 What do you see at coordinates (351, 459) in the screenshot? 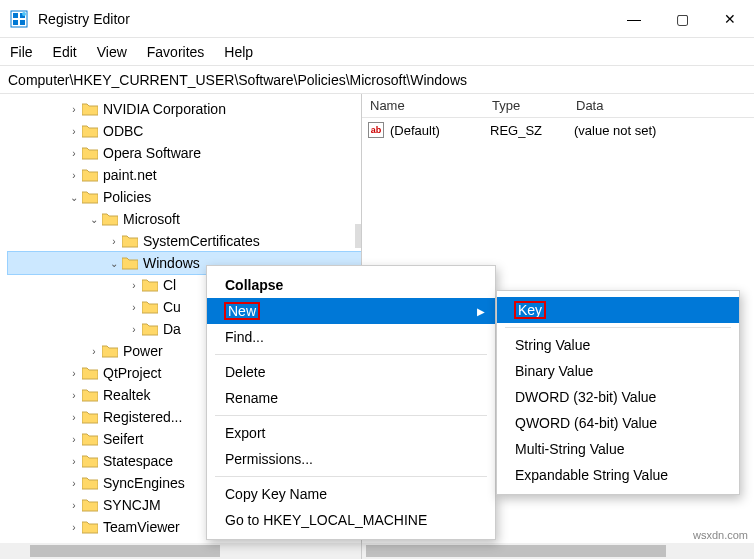
I see `ctx-permissions: Permissions...` at bounding box center [351, 459].